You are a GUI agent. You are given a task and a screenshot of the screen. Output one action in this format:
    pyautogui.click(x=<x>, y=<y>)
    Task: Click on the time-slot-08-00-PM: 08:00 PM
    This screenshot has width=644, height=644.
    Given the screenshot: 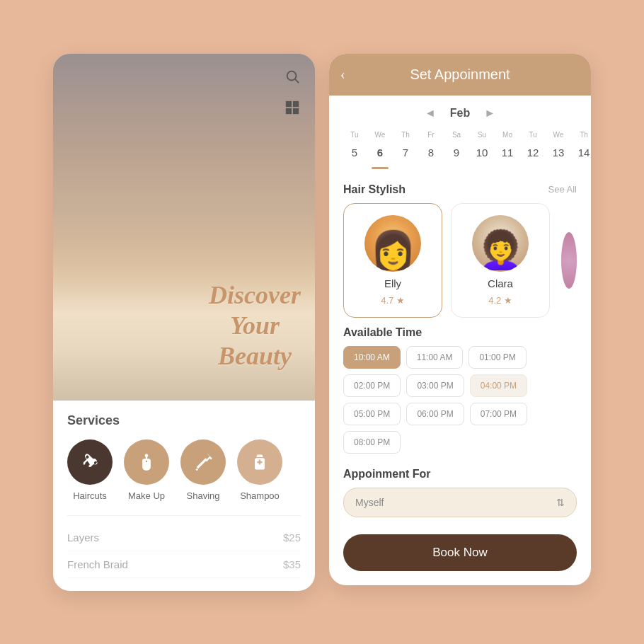 What is the action you would take?
    pyautogui.click(x=372, y=442)
    